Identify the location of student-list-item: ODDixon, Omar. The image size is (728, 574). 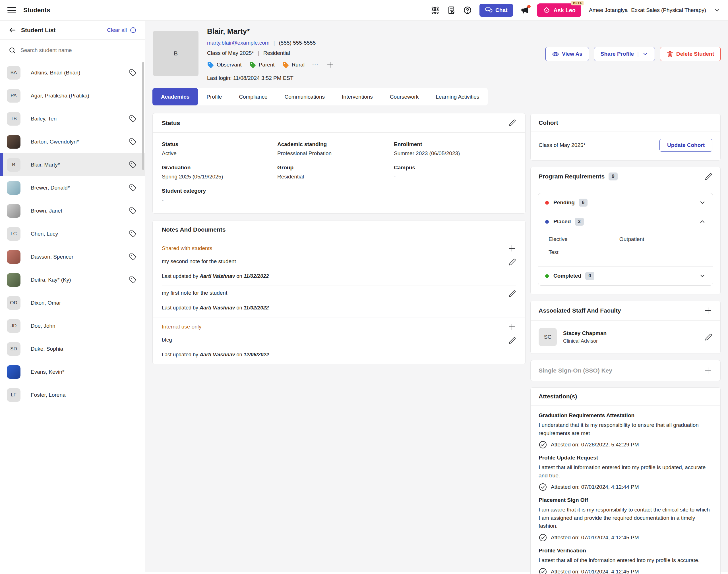
(73, 303).